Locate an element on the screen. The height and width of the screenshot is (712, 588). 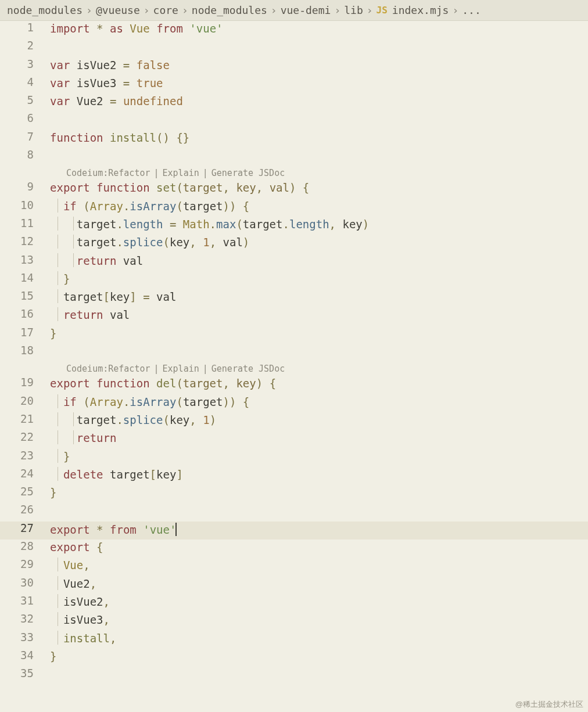
code-line: 23 } is located at coordinates (294, 458).